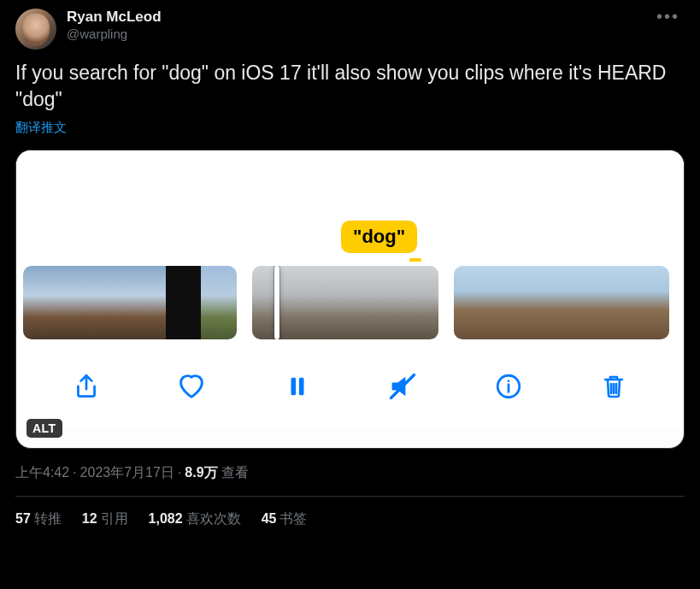 Image resolution: width=700 pixels, height=589 pixels. What do you see at coordinates (350, 303) in the screenshot?
I see `video-scrubber` at bounding box center [350, 303].